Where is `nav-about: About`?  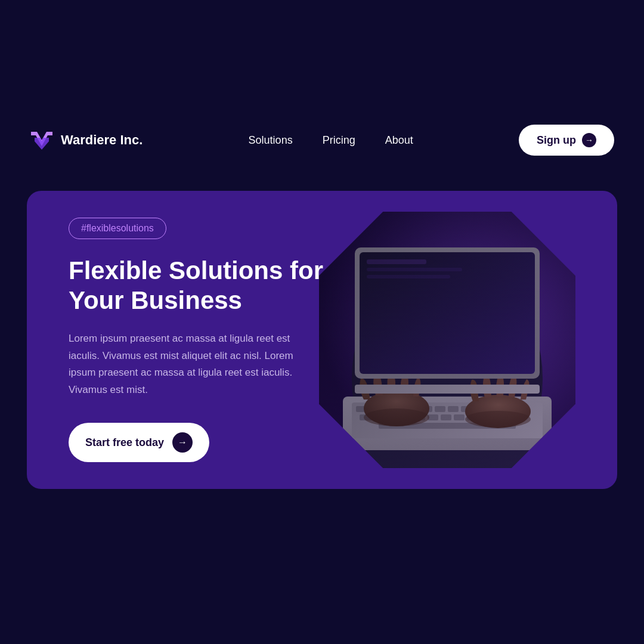
nav-about: About is located at coordinates (400, 141).